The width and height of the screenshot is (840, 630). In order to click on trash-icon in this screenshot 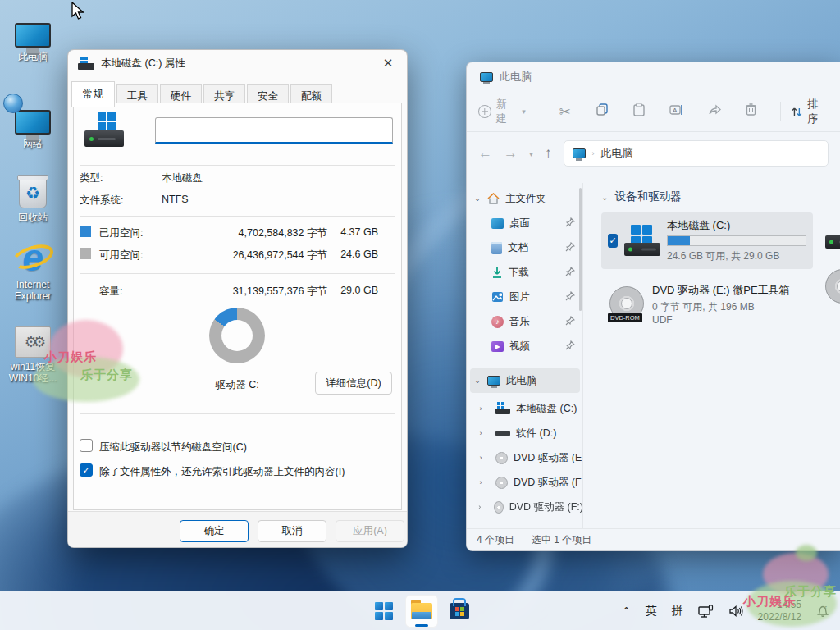, I will do `click(751, 110)`.